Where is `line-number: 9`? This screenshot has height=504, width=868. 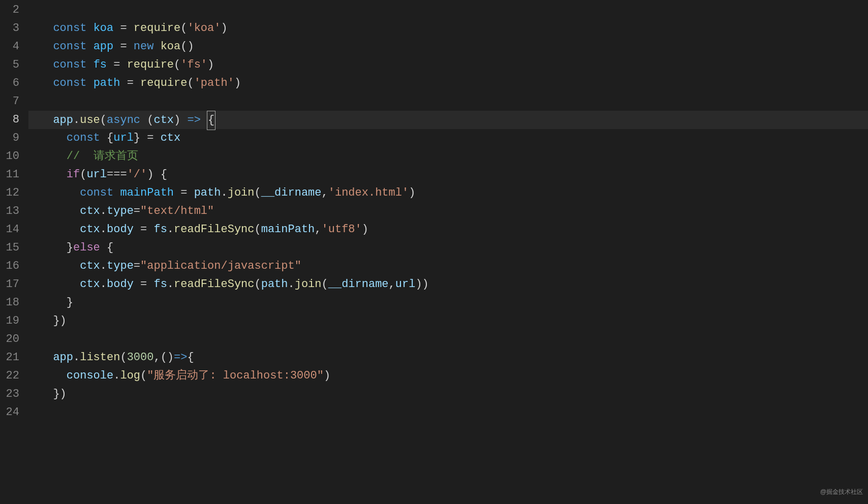
line-number: 9 is located at coordinates (10, 138).